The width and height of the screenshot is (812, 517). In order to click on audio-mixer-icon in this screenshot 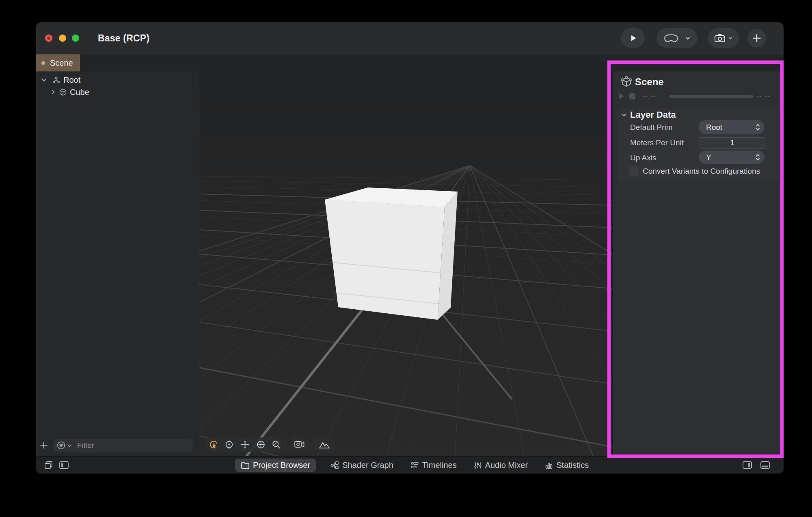, I will do `click(478, 465)`.